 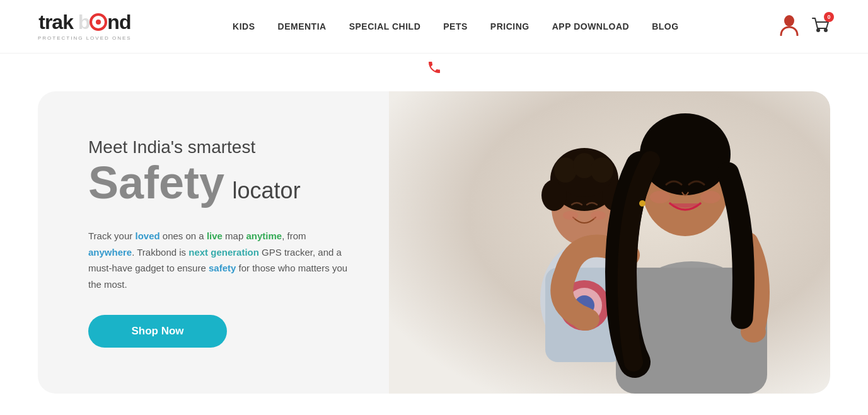 What do you see at coordinates (434, 69) in the screenshot?
I see `phone-bar` at bounding box center [434, 69].